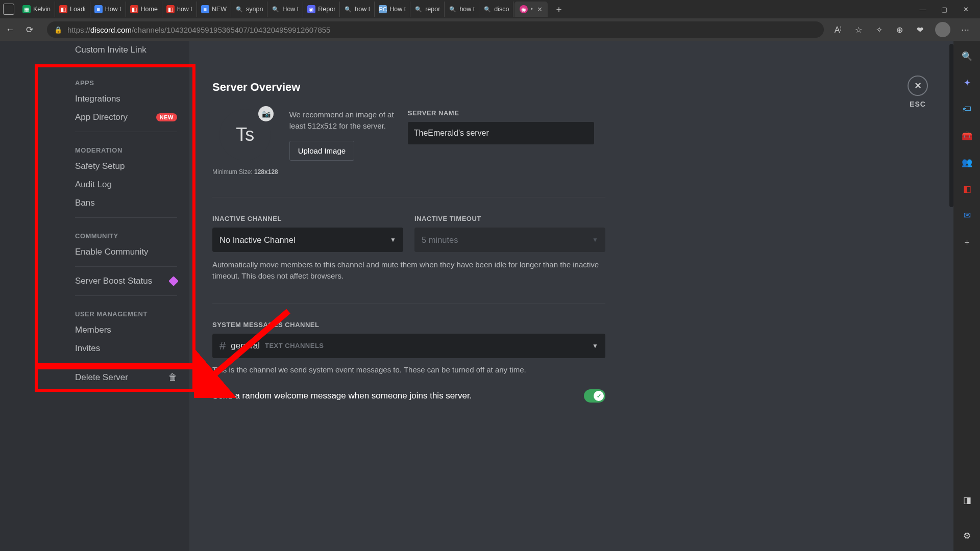 Image resolution: width=980 pixels, height=551 pixels. Describe the element at coordinates (78, 9) in the screenshot. I see `tab-label: Loadi` at that location.